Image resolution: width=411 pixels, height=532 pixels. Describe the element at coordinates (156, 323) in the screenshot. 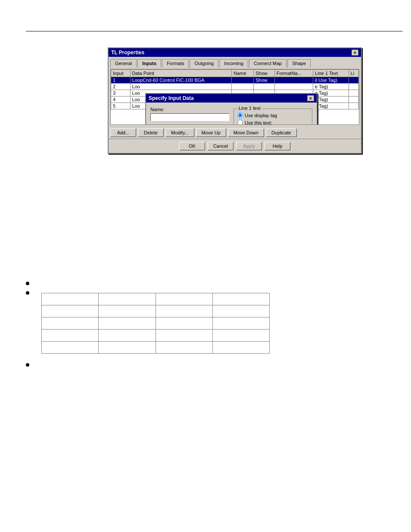

I see `data-table` at that location.